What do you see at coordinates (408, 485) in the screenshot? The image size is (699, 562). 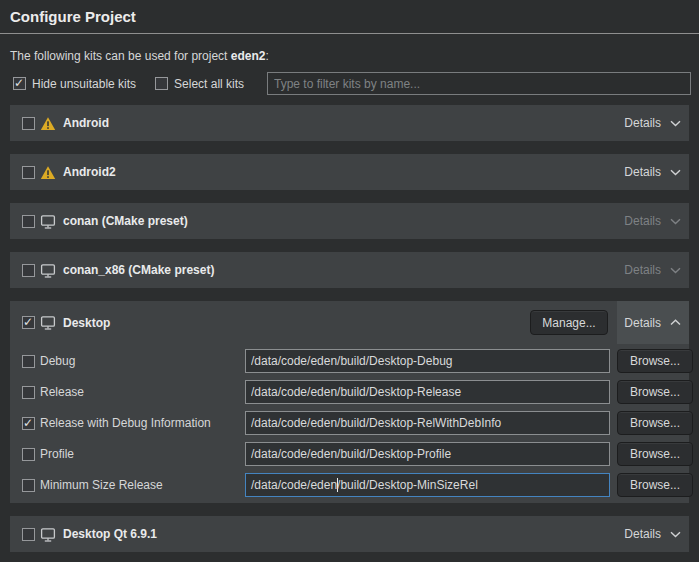 I see `path-text-after-cursor: /build/Desktop-MinSizeRel` at bounding box center [408, 485].